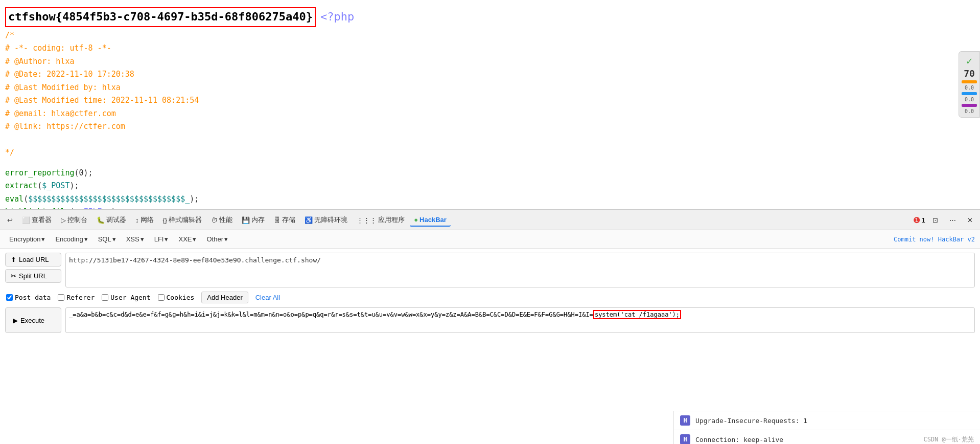  Describe the element at coordinates (367, 220) in the screenshot. I see `app-icon: ⋮⋮⋮` at that location.